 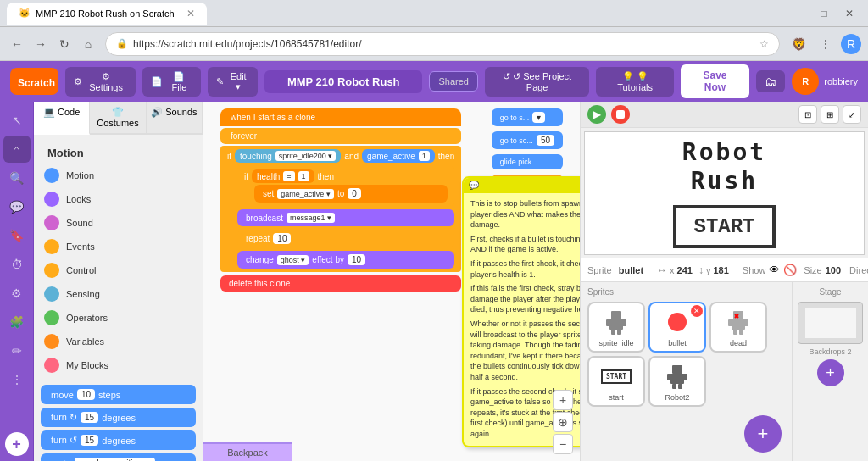 I want to click on sprite-item-sprite-idle: sprite_idle, so click(x=616, y=327).